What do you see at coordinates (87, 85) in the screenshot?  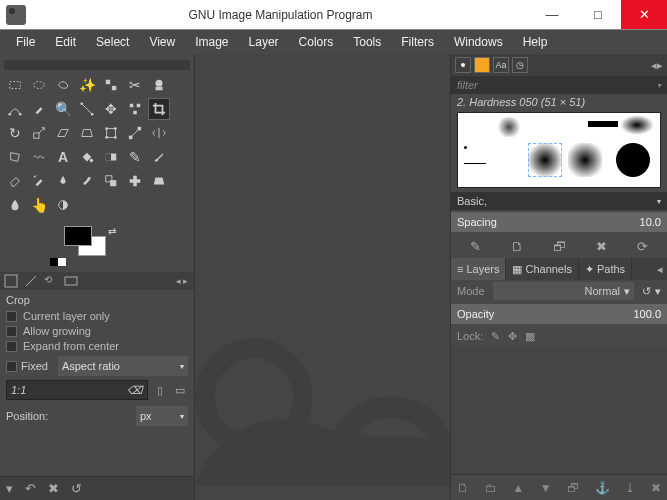 I see `tool-fuzzy-select: ✨` at bounding box center [87, 85].